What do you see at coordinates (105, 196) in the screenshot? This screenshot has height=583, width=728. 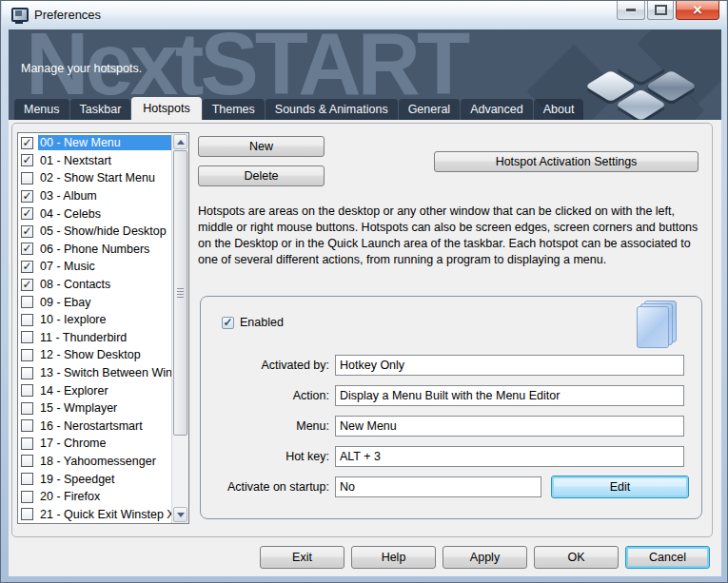 I see `list-item-label: 03 - Album` at bounding box center [105, 196].